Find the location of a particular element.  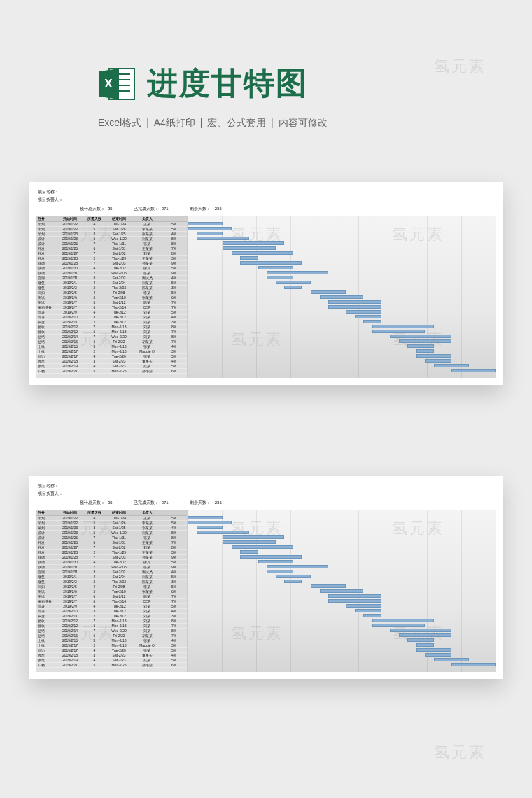

cell-task: 开发 is located at coordinates (46, 547).